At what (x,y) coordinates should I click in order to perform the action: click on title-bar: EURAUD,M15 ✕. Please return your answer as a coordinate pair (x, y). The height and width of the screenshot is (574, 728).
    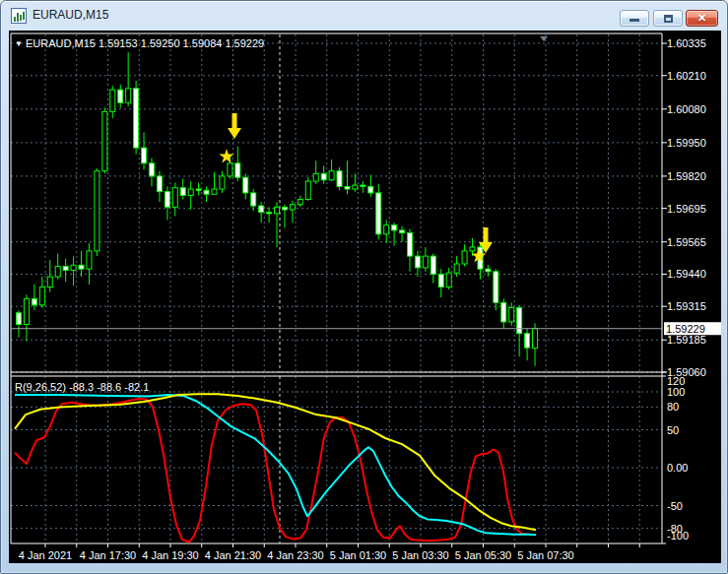
    Looking at the image, I should click on (364, 16).